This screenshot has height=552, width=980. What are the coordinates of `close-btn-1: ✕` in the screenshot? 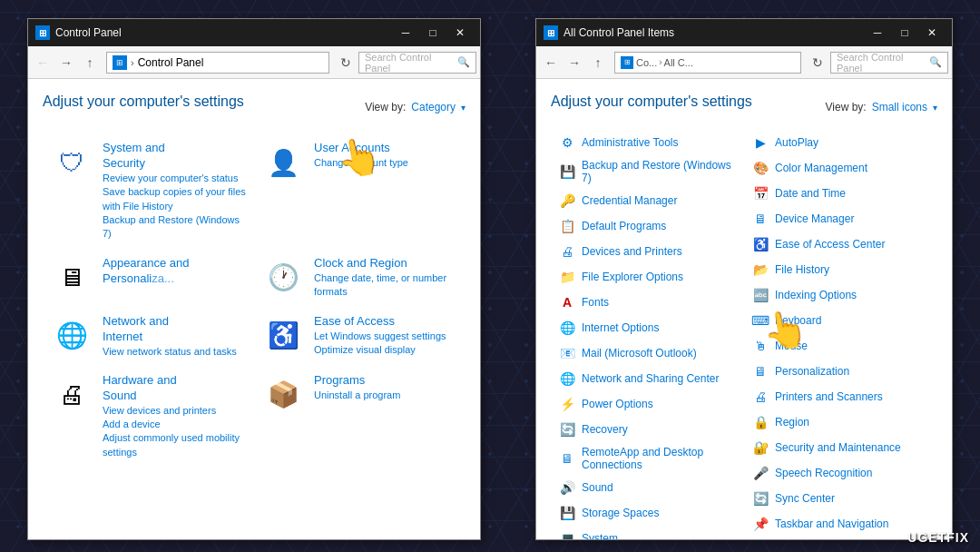 It's located at (460, 33).